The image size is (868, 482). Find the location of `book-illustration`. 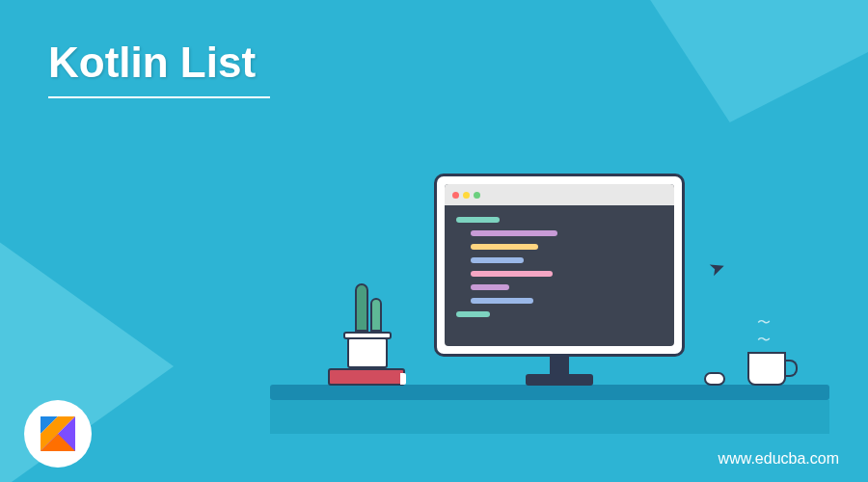

book-illustration is located at coordinates (366, 377).